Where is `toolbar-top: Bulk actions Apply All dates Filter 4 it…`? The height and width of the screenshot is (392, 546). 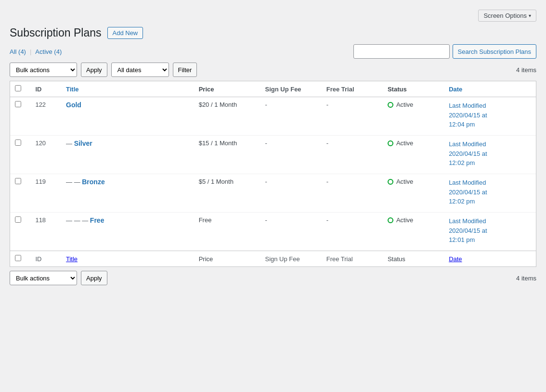
toolbar-top: Bulk actions Apply All dates Filter 4 it… is located at coordinates (273, 70).